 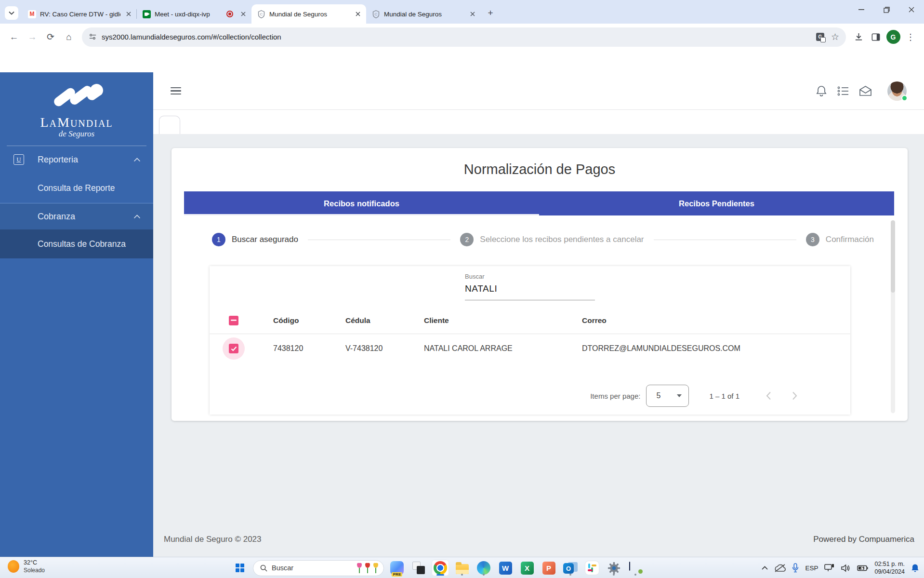 What do you see at coordinates (840, 240) in the screenshot?
I see `step-confirmacion: 3 Confirmación` at bounding box center [840, 240].